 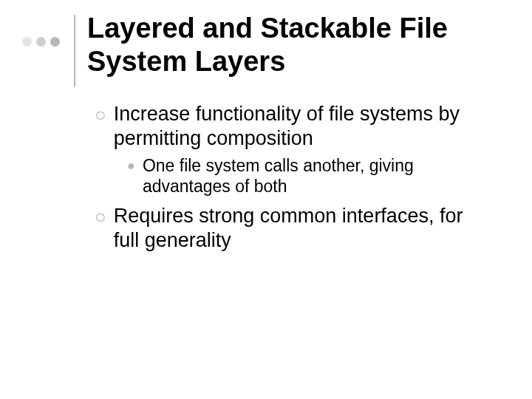 What do you see at coordinates (304, 126) in the screenshot?
I see `list-item-text: Increase functionality of file systems b…` at bounding box center [304, 126].